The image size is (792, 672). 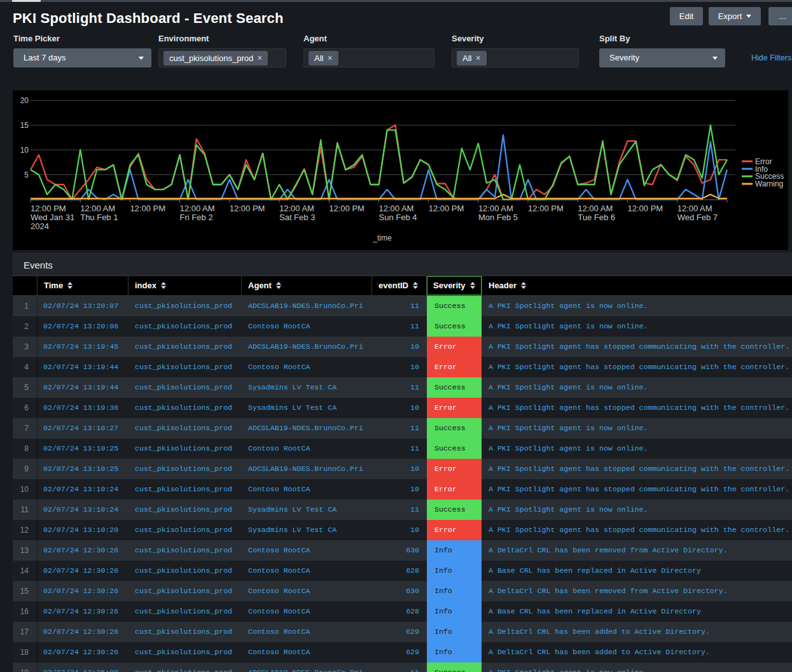 I want to click on svg-text: Tue Feb 6, so click(x=597, y=218).